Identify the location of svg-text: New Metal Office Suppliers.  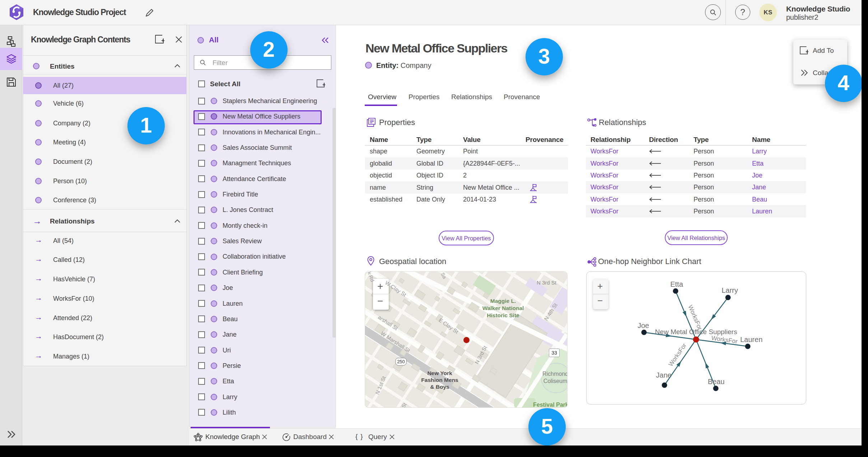
(696, 332).